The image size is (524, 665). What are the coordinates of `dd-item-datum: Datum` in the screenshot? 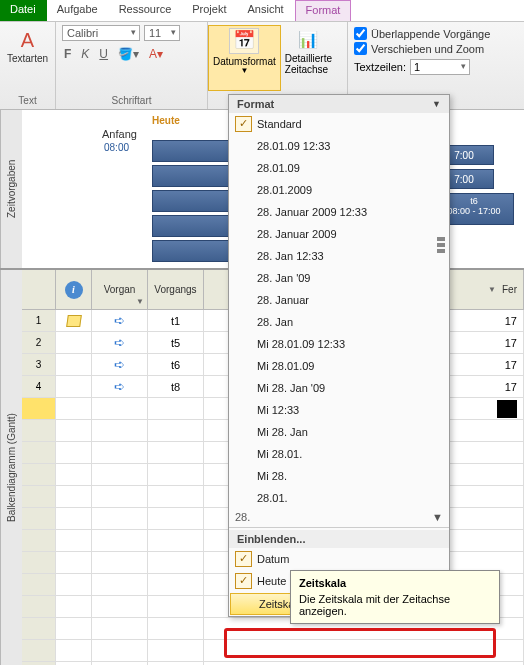 It's located at (339, 559).